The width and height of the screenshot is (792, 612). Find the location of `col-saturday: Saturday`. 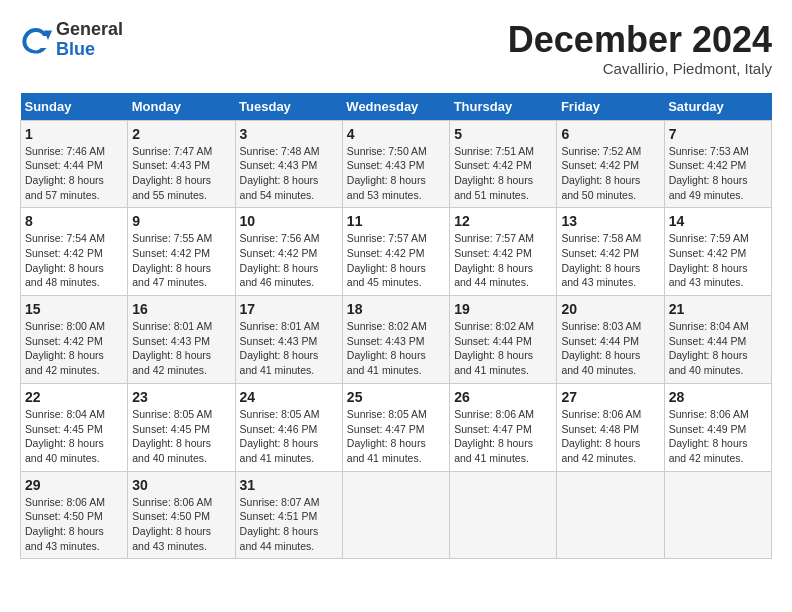

col-saturday: Saturday is located at coordinates (718, 107).